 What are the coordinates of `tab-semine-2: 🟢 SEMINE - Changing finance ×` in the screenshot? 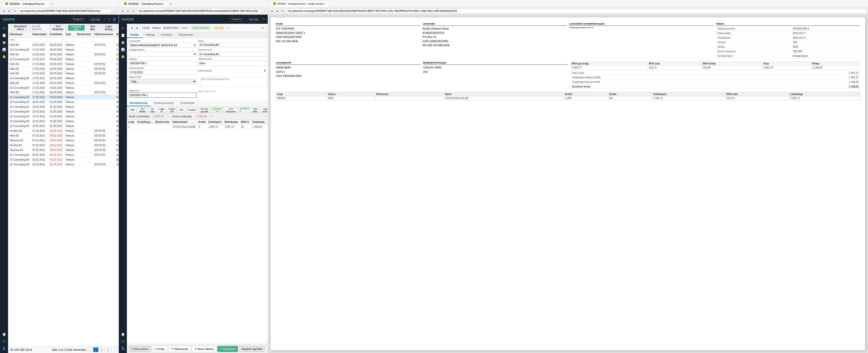 It's located at (145, 4).